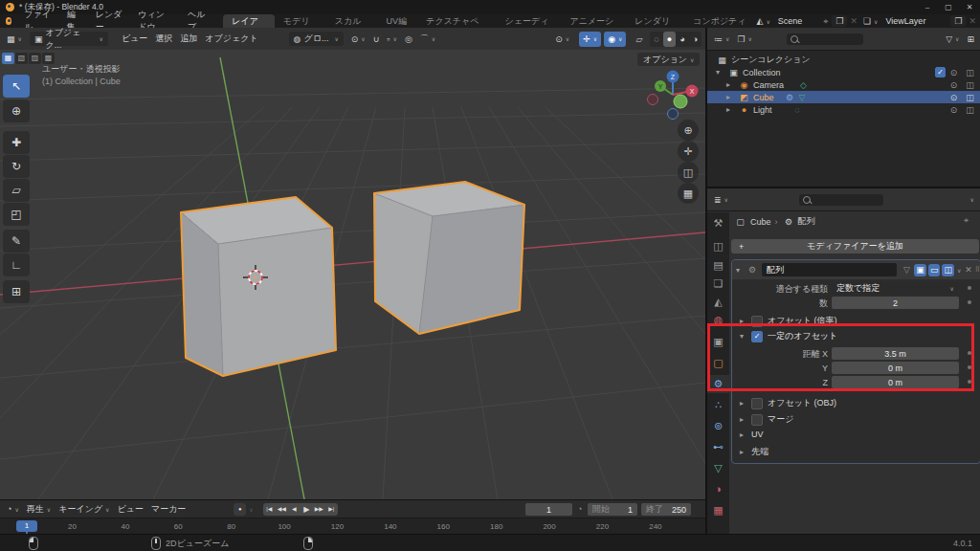 Image resolution: width=980 pixels, height=551 pixels. I want to click on shading-material-button: ◕, so click(681, 39).